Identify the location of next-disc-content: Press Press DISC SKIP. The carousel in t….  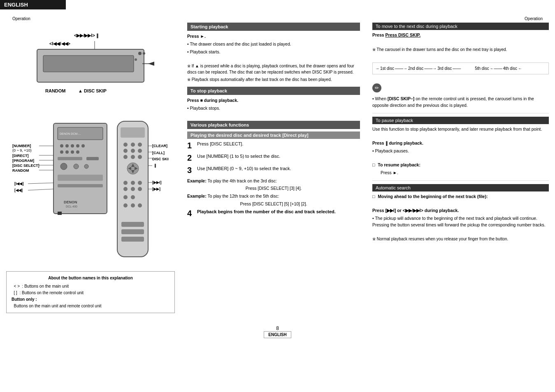
(461, 71).